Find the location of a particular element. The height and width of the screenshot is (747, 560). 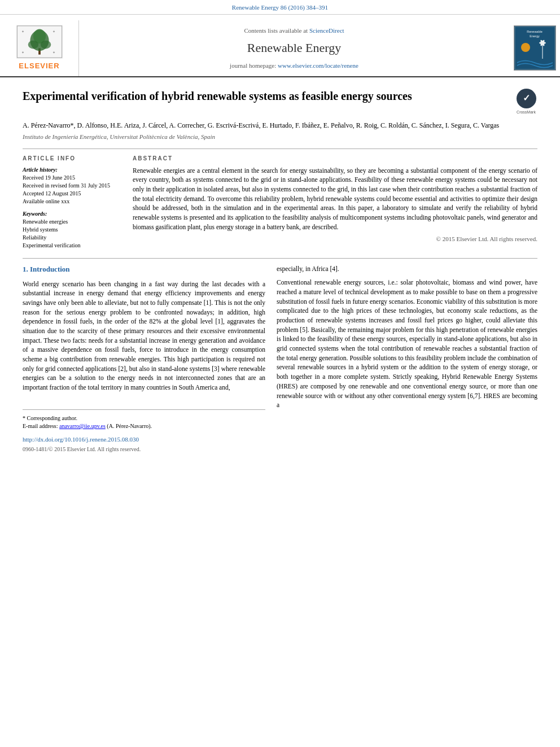

journal-header: ✦ ✦ ✦ ✦ ELSEVIER Contents lists availabl… is located at coordinates (280, 46).